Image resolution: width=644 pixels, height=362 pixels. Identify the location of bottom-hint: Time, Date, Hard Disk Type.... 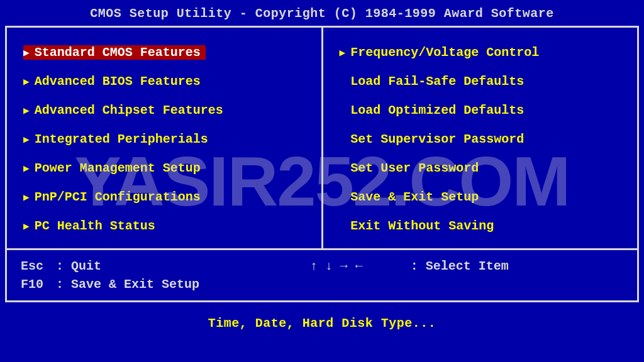
(322, 323).